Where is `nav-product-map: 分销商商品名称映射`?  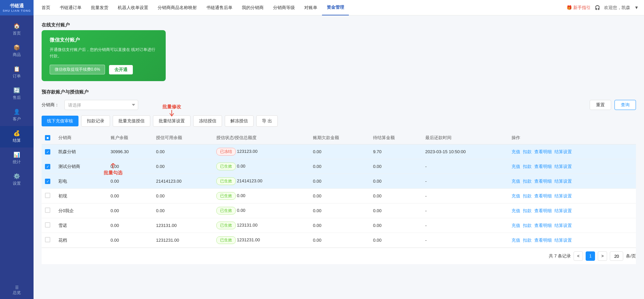 nav-product-map: 分销商商品名称映射 is located at coordinates (177, 8).